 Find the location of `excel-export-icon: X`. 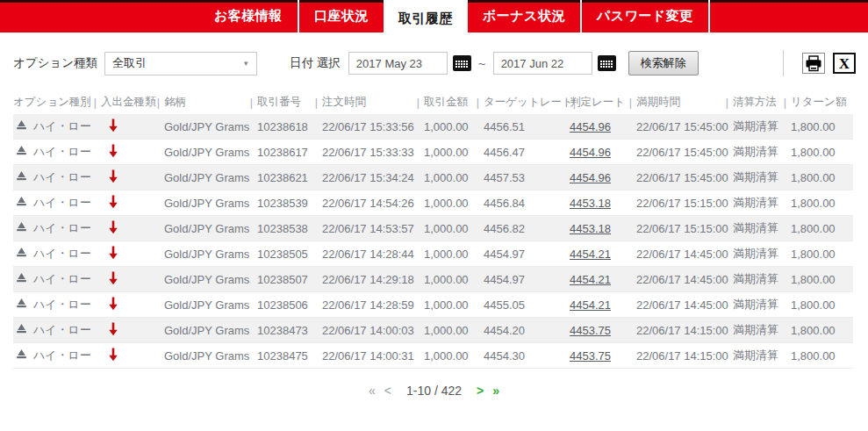

excel-export-icon: X is located at coordinates (844, 63).